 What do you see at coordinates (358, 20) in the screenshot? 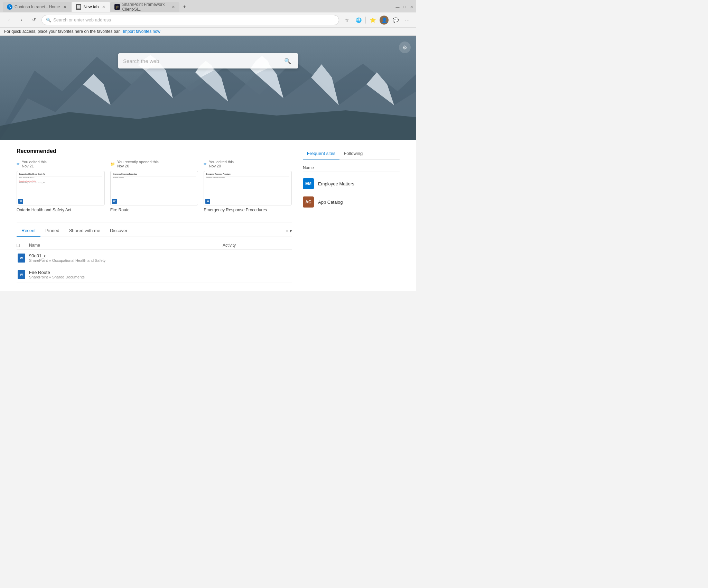
I see `globe-button: 🌐` at bounding box center [358, 20].